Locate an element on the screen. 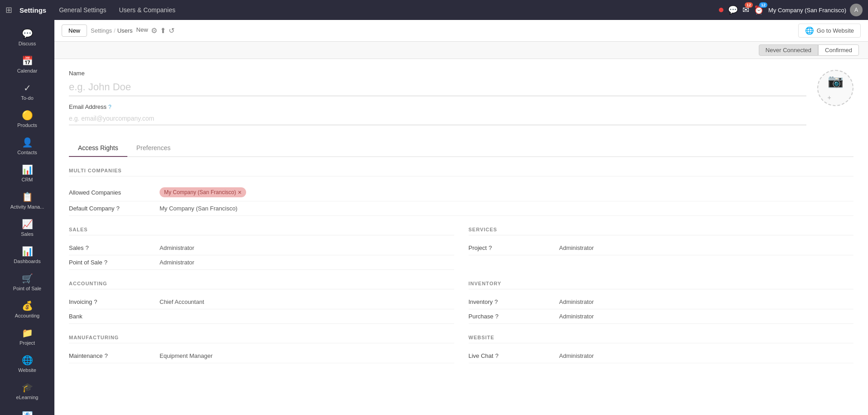  default-company-row: Default Company ? My Company (San Franci… is located at coordinates (461, 209).